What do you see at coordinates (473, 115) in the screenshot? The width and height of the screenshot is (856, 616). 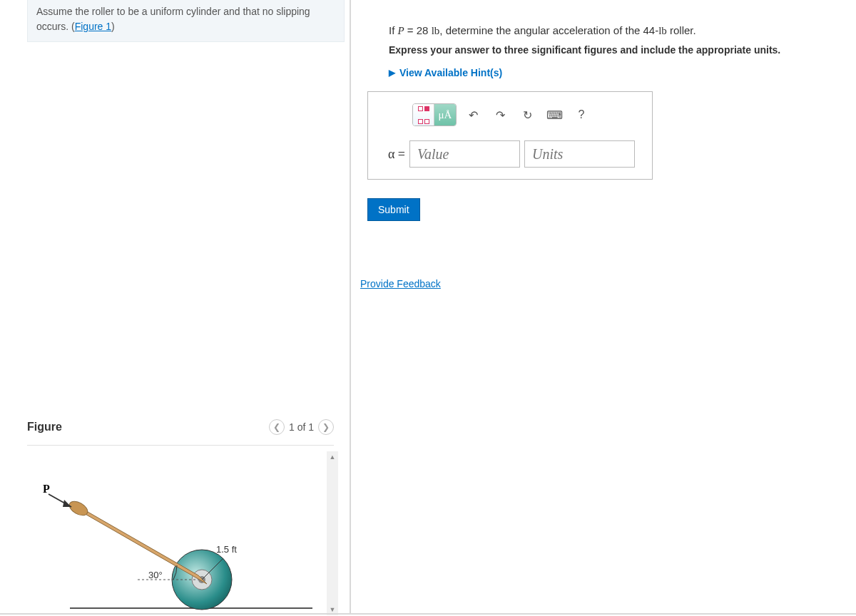 I see `undo-button: ↶` at bounding box center [473, 115].